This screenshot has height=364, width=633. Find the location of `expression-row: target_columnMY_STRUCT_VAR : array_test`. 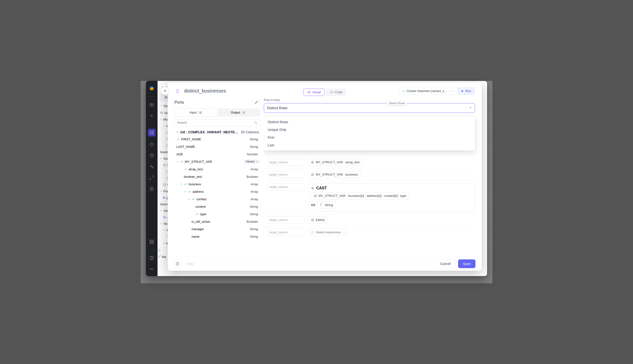

expression-row: target_columnMY_STRUCT_VAR : array_test is located at coordinates (370, 162).